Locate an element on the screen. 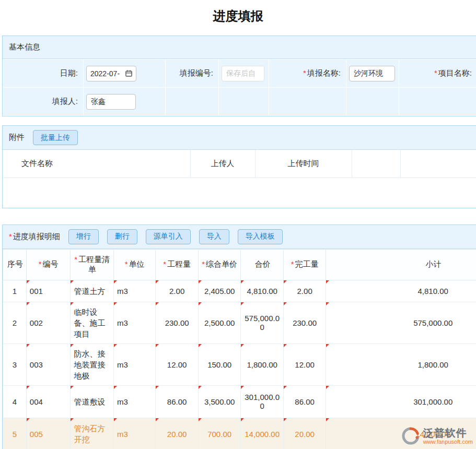 The image size is (476, 449). attachments-header-row: 文件名称 上传人 上传时间 is located at coordinates (239, 164).